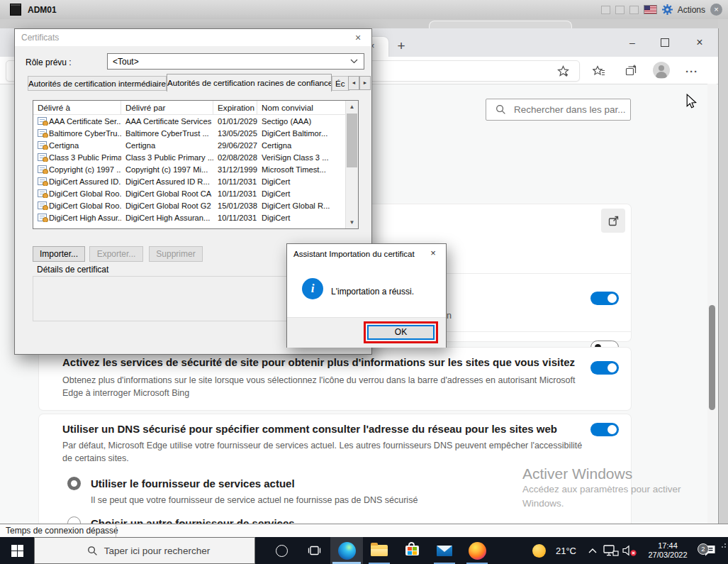 The height and width of the screenshot is (564, 728). What do you see at coordinates (196, 157) in the screenshot?
I see `table-row: Class 3 Public Prima...Class 3 Public Pr…` at bounding box center [196, 157].